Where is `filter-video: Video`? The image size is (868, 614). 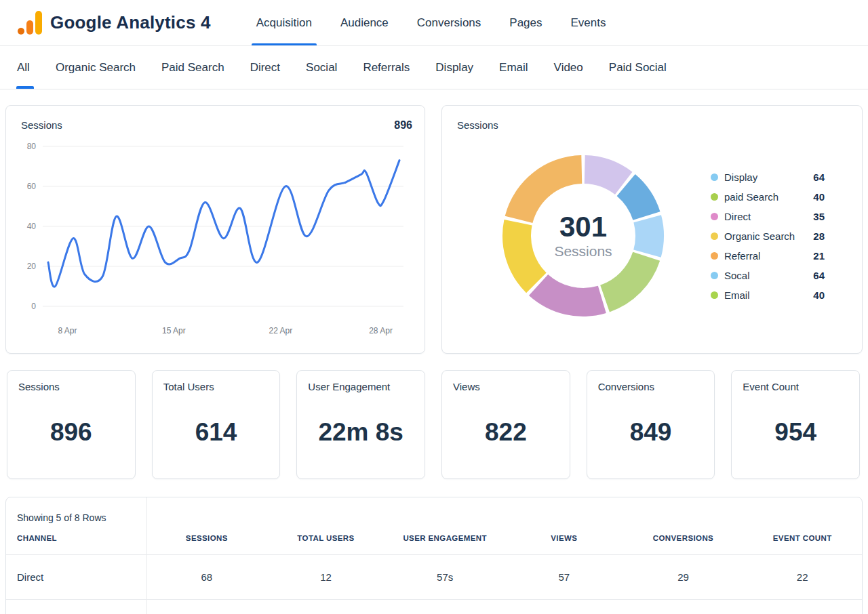
filter-video: Video is located at coordinates (568, 68).